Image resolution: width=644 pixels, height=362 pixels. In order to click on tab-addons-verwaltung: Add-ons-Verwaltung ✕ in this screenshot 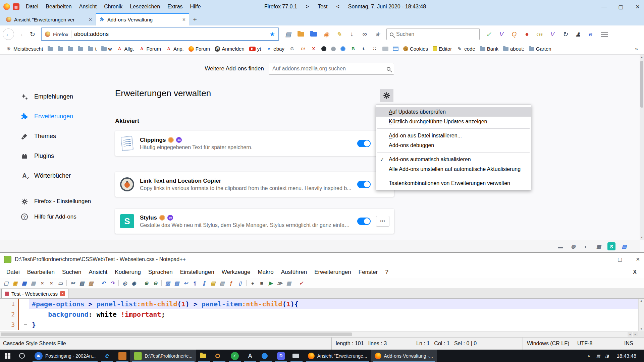, I will do `click(143, 19)`.